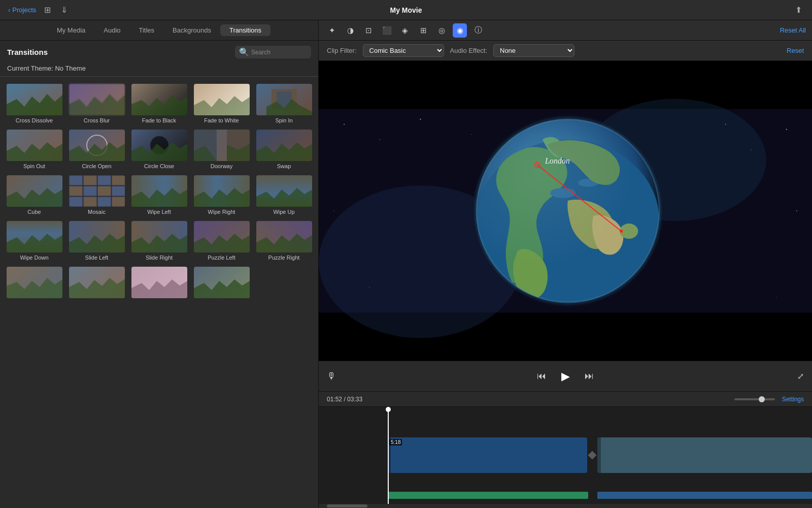 This screenshot has height=508, width=812. What do you see at coordinates (221, 195) in the screenshot?
I see `transition-wipe-right: Wipe Right` at bounding box center [221, 195].